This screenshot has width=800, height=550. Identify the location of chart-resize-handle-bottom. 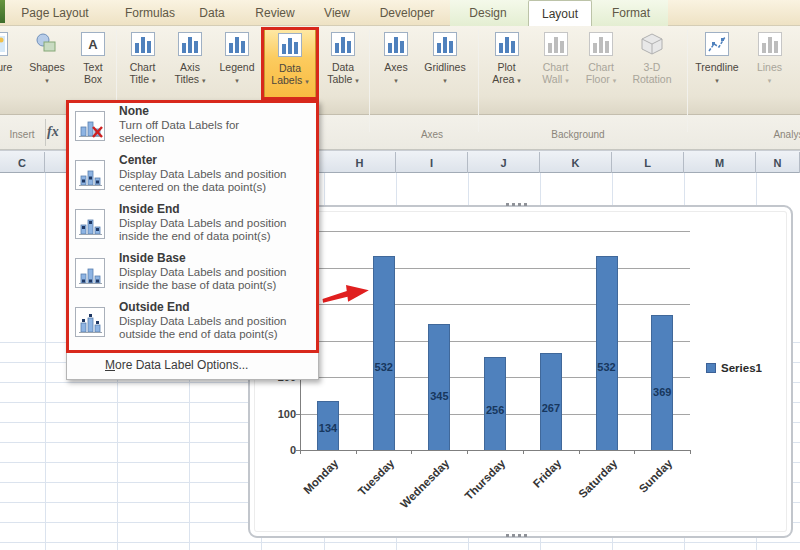
(516, 536).